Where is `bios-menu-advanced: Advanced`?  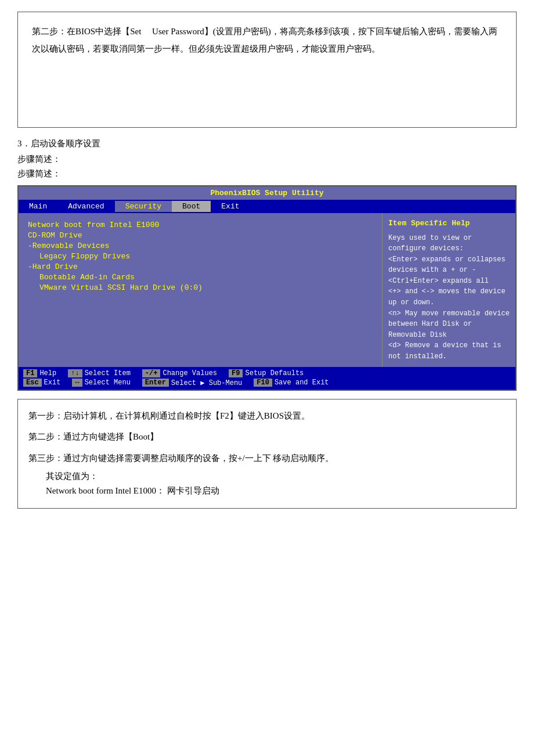
bios-menu-advanced: Advanced is located at coordinates (86, 207).